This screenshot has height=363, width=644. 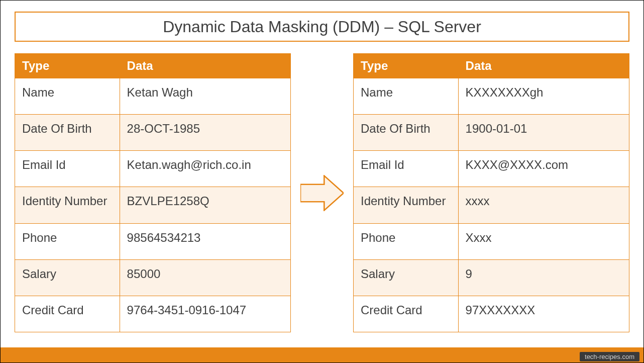 What do you see at coordinates (205, 133) in the screenshot?
I see `cell-data: 28-OCT-1985` at bounding box center [205, 133].